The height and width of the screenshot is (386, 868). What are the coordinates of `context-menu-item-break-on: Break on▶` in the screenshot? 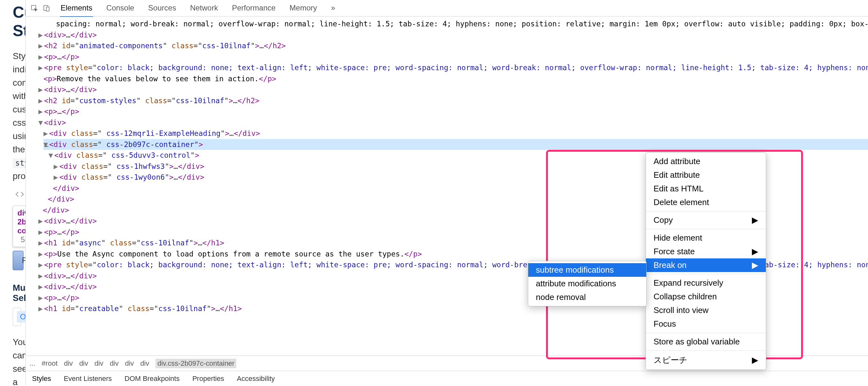 It's located at (706, 265).